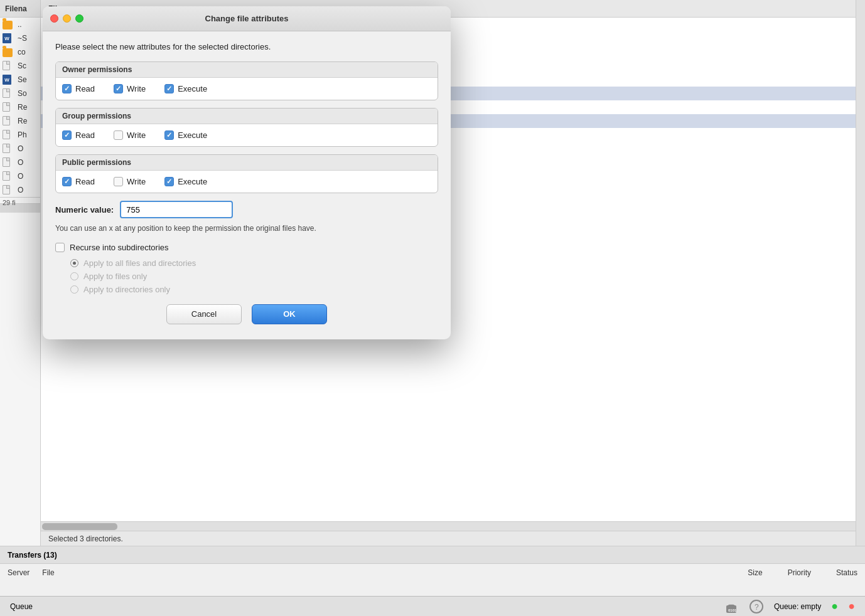 This screenshot has width=865, height=616. What do you see at coordinates (78, 182) in the screenshot?
I see `public-read-checkbox: ✓ Read` at bounding box center [78, 182].